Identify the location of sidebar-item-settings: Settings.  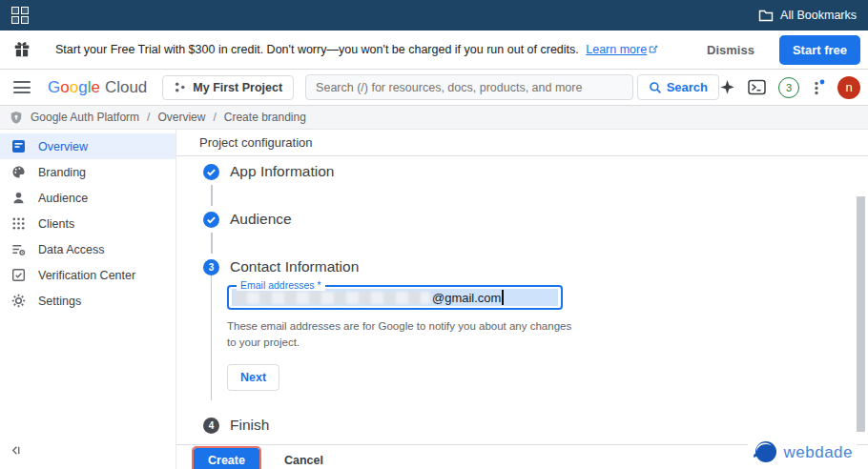
(88, 301).